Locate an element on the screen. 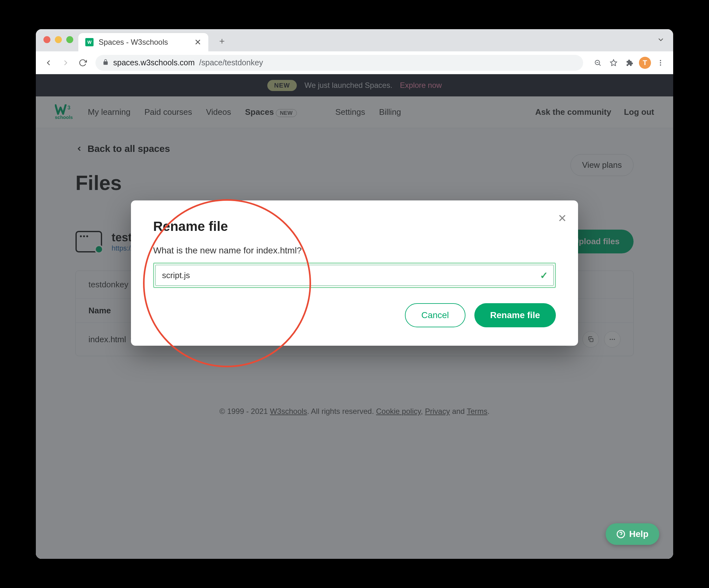 Image resolution: width=709 pixels, height=588 pixels. modal-close-button: ✕ is located at coordinates (562, 218).